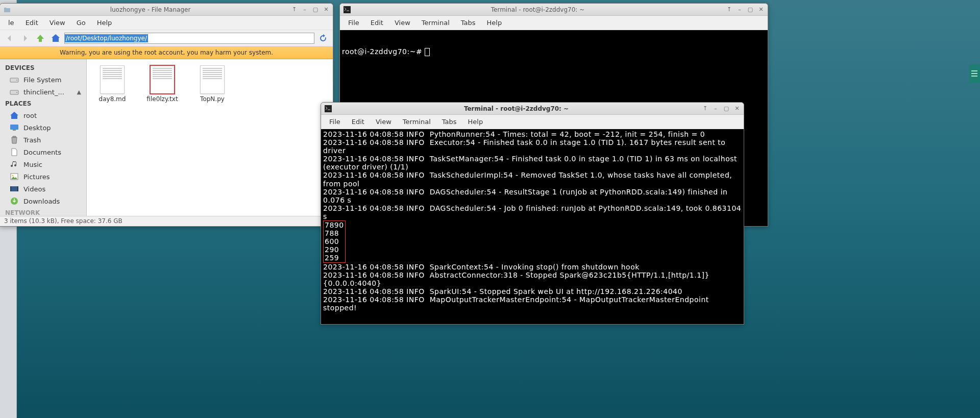 The height and width of the screenshot is (418, 980). Describe the element at coordinates (14, 201) in the screenshot. I see `download-icon` at that location.